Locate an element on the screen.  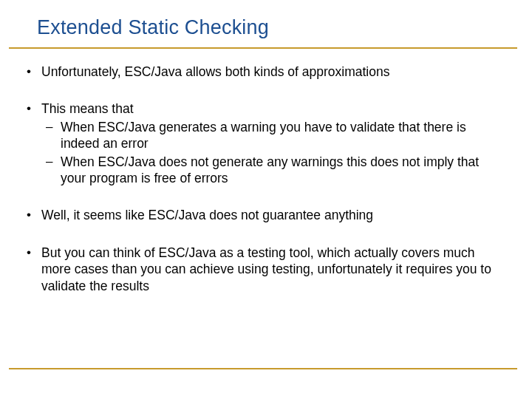
bullet-item: Unfortunately, ESC/Java allows both kind… is located at coordinates (265, 72).